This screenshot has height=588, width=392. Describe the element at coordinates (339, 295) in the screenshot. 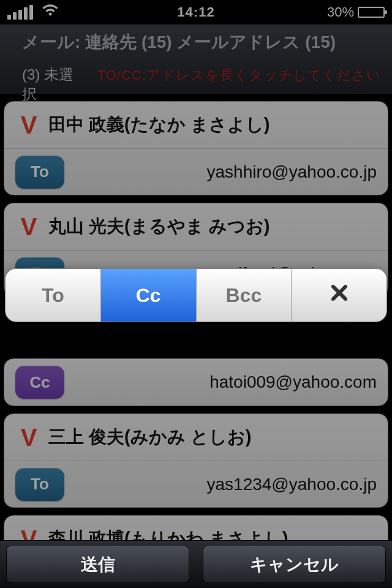

I see `seg-close-button` at that location.